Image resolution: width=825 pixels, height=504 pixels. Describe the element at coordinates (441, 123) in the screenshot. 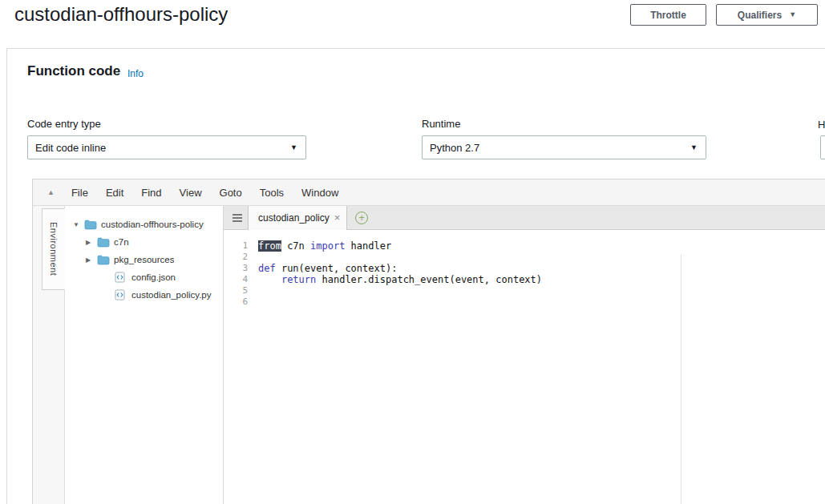

I see `runtime-label: Runtime` at that location.